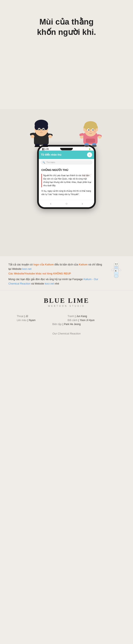 This screenshot has width=133, height=644. I want to click on footer-section: Tất cả các truyện có logo của Kalium đều…, so click(66, 273).